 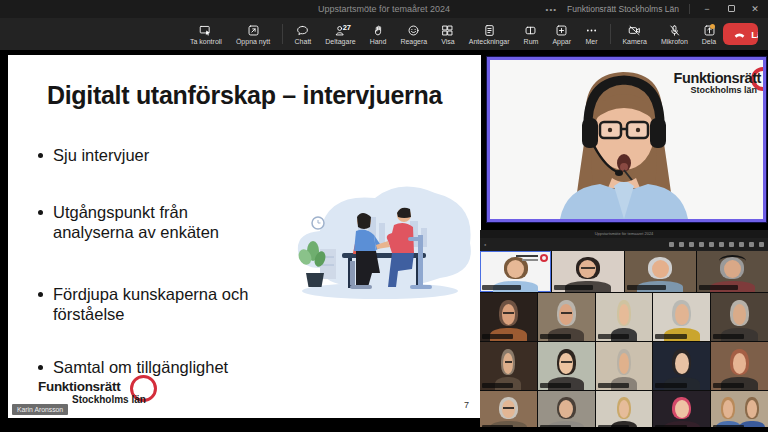 I want to click on maximize-icon, so click(x=732, y=8).